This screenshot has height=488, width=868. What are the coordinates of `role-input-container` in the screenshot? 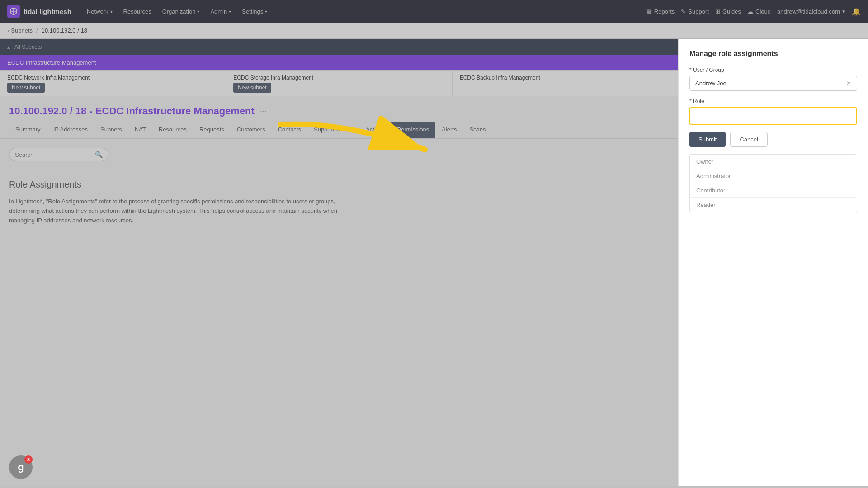 It's located at (773, 116).